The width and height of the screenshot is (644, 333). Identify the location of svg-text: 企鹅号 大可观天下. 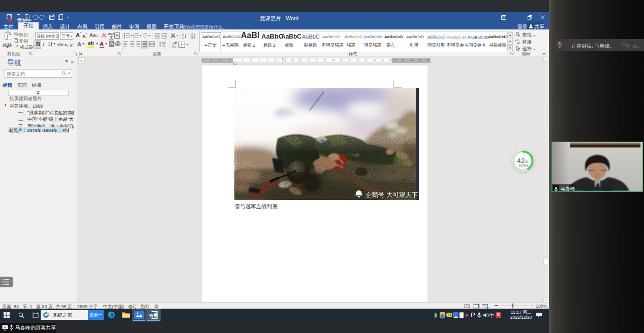
(391, 195).